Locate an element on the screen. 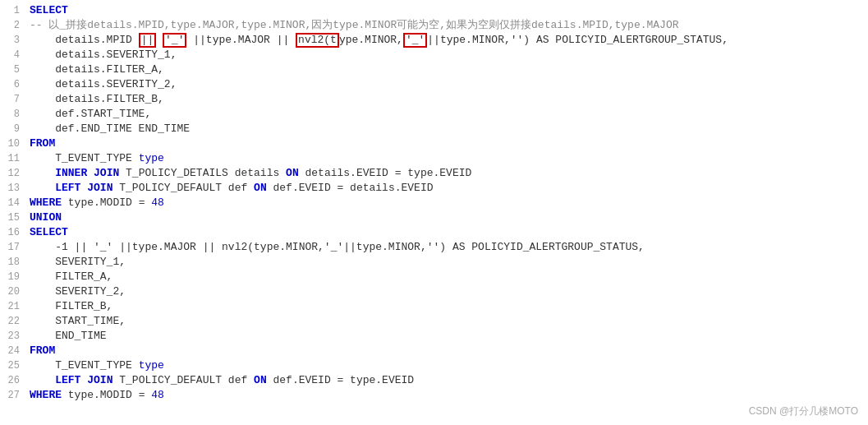  code-line-17: 17 -1 || '_' ||type.MAJOR || nvl2(type.M… is located at coordinates (434, 247).